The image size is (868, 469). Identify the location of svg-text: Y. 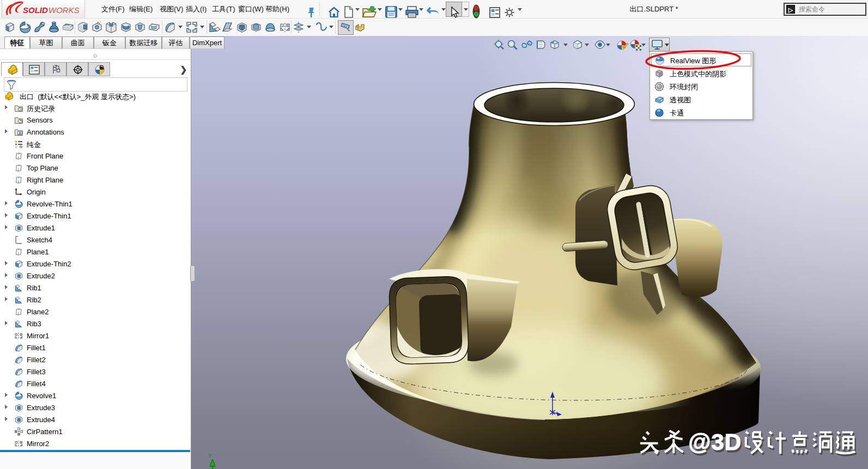
(210, 456).